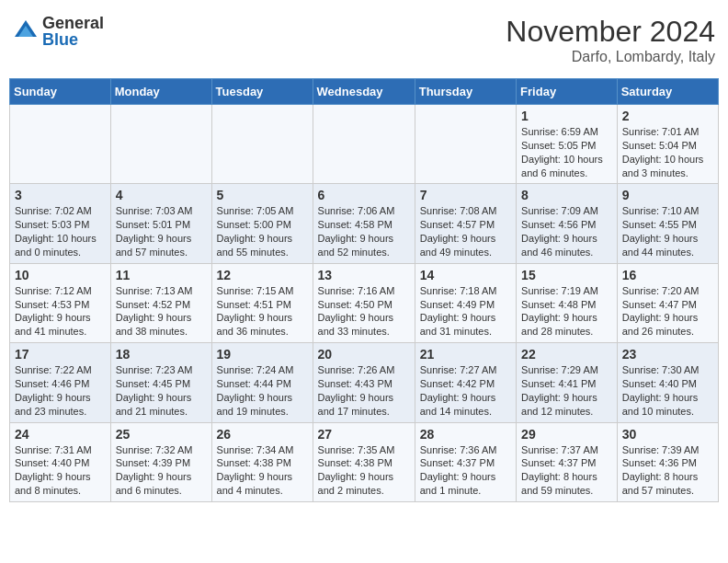 The width and height of the screenshot is (728, 563). I want to click on calendar-week-5: 24Sunrise: 7:31 AM Sunset: 4:40 PM Dayli…, so click(364, 462).